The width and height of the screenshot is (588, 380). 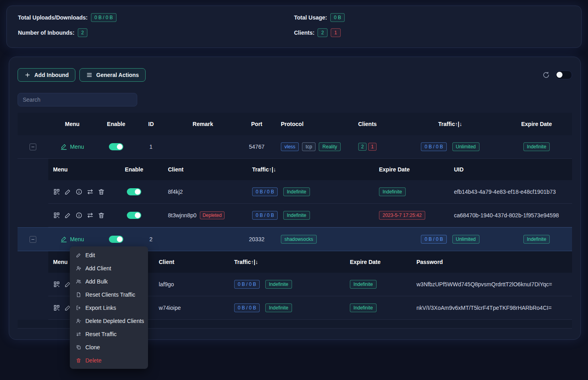 What do you see at coordinates (46, 75) in the screenshot?
I see `add-inbound-button: Add Inbound` at bounding box center [46, 75].